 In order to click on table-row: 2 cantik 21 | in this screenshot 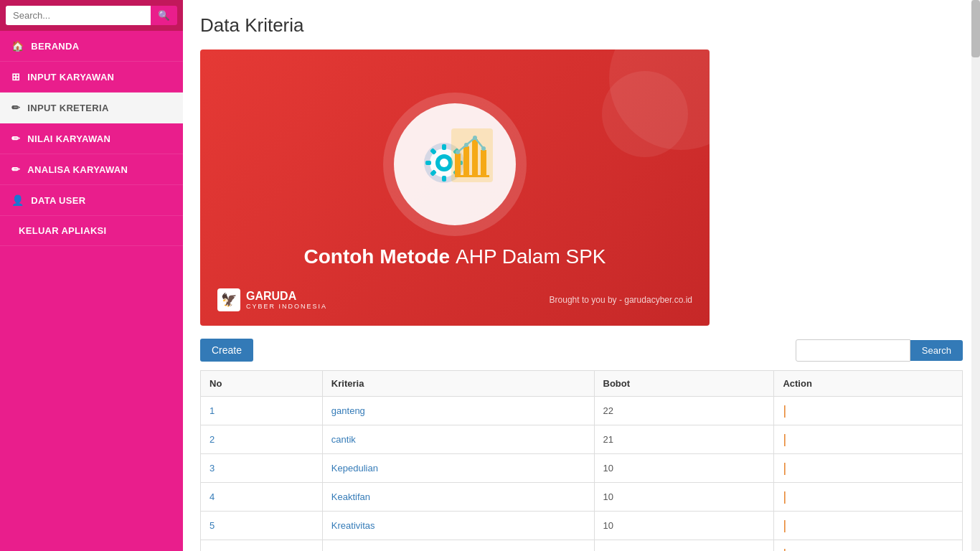, I will do `click(582, 440)`.